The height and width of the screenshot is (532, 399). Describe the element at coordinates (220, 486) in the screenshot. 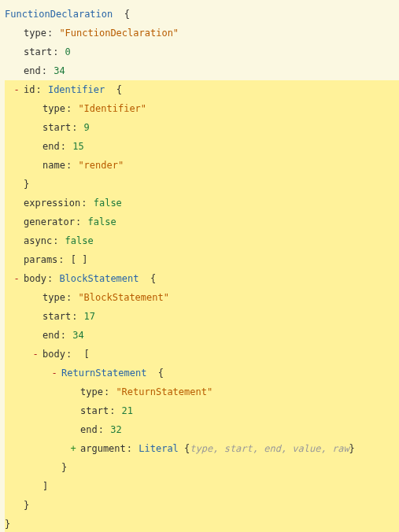

I see `bracket-close: ]` at that location.